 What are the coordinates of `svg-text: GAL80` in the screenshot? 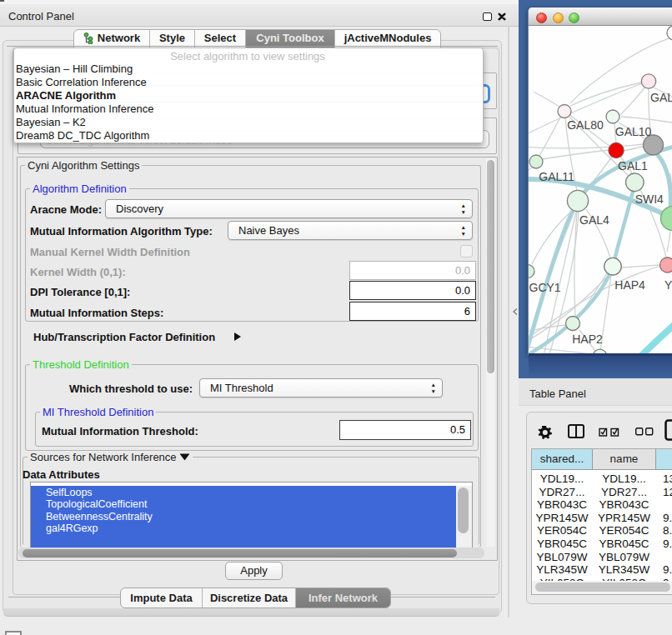 It's located at (585, 125).